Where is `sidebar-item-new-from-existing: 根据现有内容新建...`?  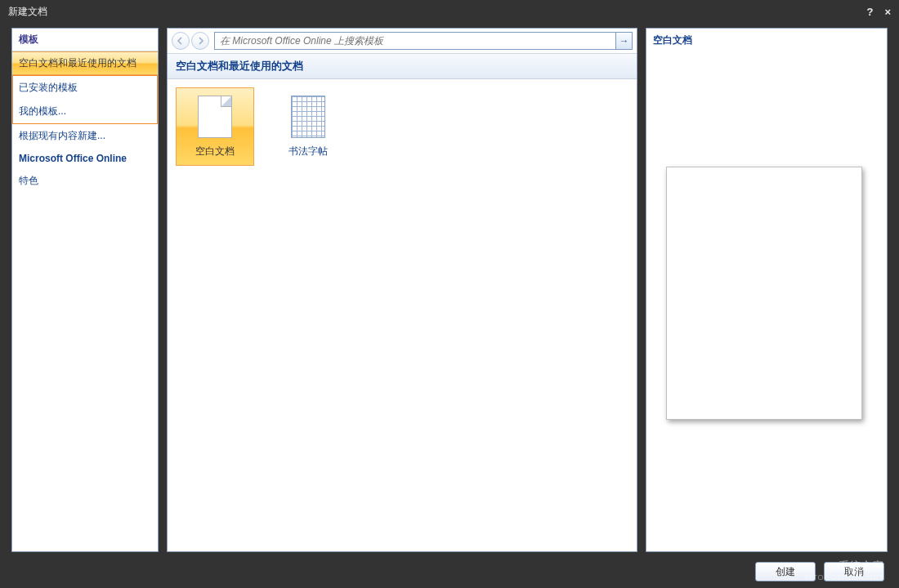 sidebar-item-new-from-existing: 根据现有内容新建... is located at coordinates (85, 136).